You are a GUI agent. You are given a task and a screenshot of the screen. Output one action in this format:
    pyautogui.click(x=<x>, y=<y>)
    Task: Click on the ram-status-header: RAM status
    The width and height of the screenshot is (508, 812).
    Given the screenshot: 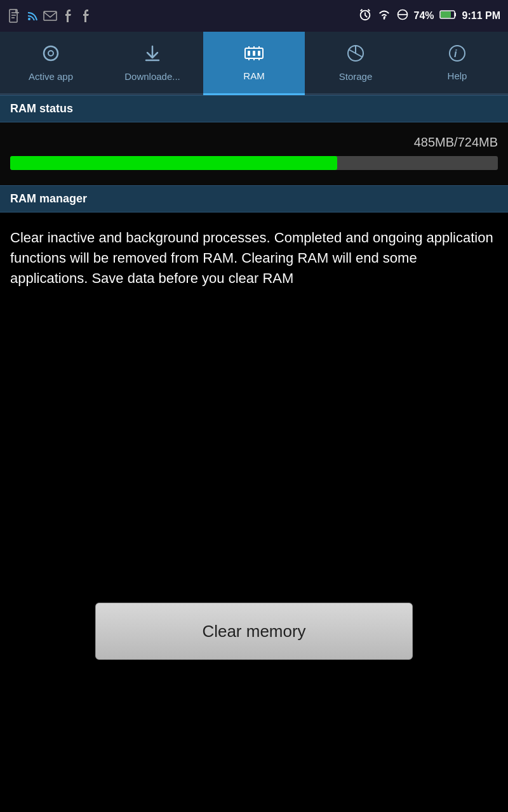 What is the action you would take?
    pyautogui.click(x=254, y=109)
    